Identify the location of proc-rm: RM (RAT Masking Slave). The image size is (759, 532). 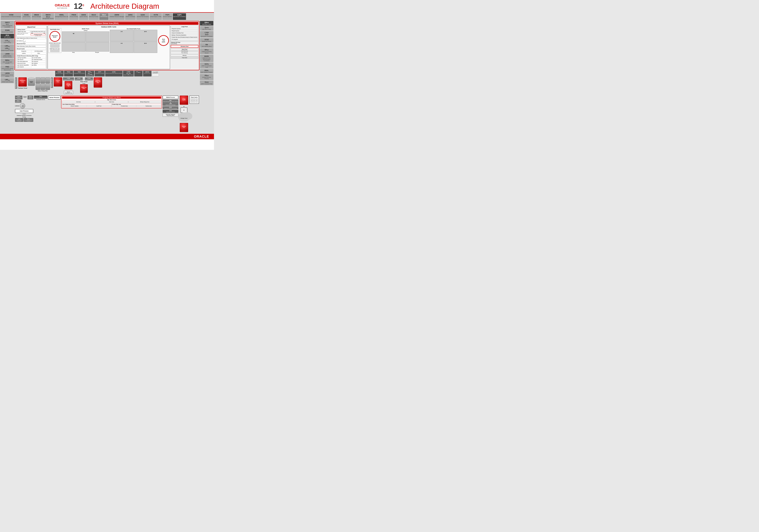
(207, 45).